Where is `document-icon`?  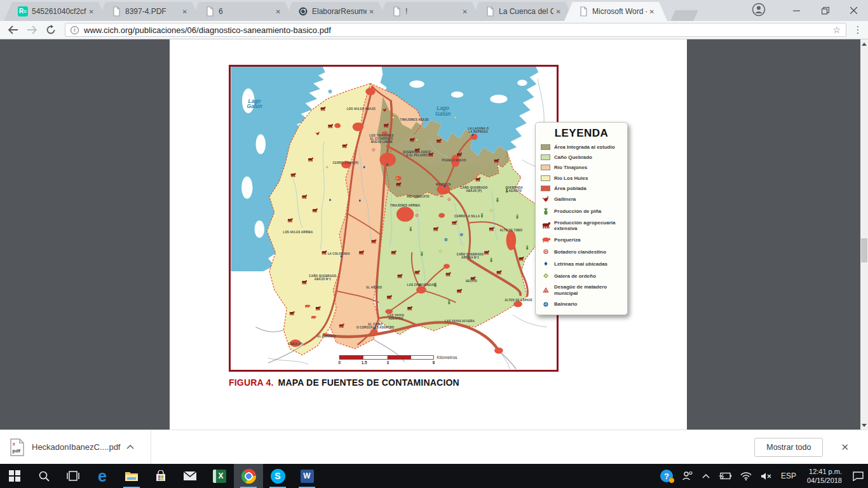
document-icon is located at coordinates (397, 11).